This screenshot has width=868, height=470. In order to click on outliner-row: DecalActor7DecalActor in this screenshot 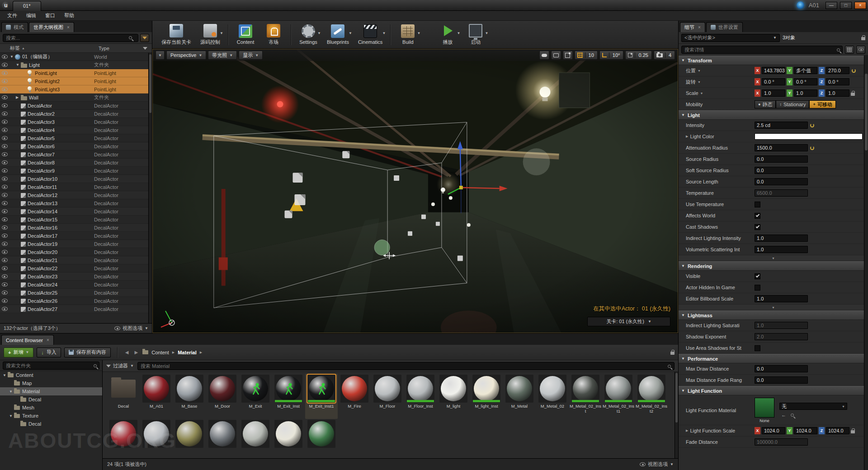, I will do `click(76, 155)`.